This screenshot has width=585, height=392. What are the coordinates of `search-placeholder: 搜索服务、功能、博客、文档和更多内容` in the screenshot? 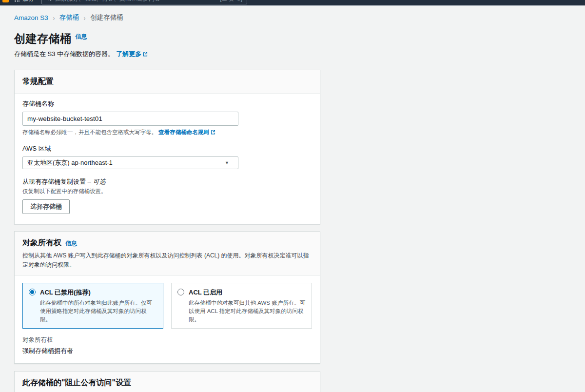 It's located at (108, 1).